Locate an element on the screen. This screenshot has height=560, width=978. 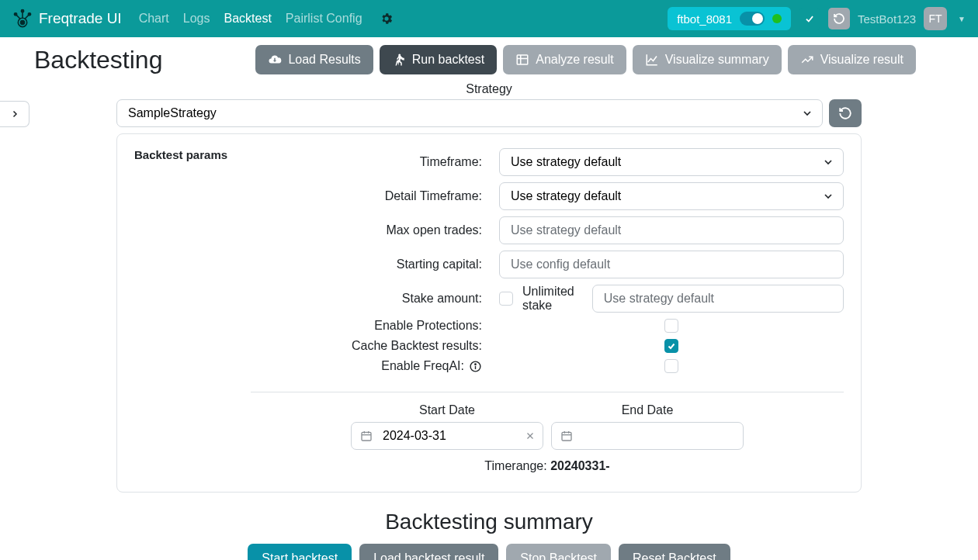
detail-timeframe-label: Detail Timeframe: is located at coordinates (375, 196).